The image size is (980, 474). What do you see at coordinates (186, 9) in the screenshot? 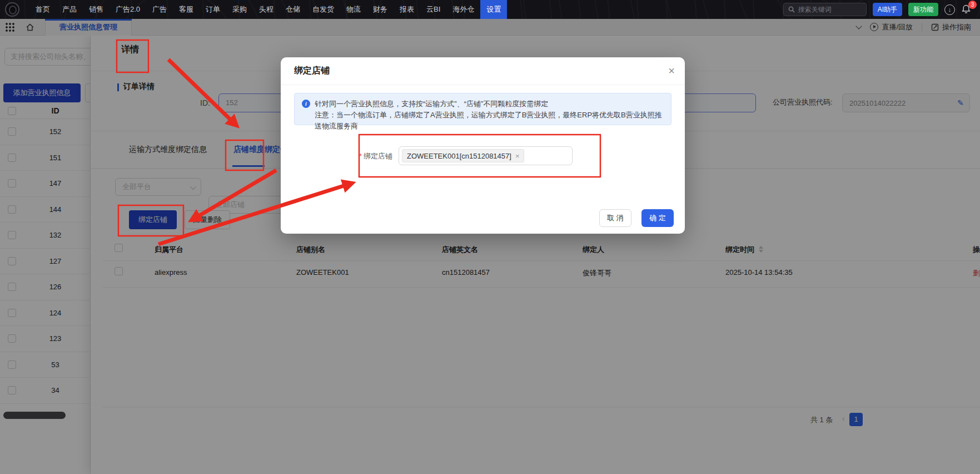
I see `nav-item-customer-service: 客服` at bounding box center [186, 9].